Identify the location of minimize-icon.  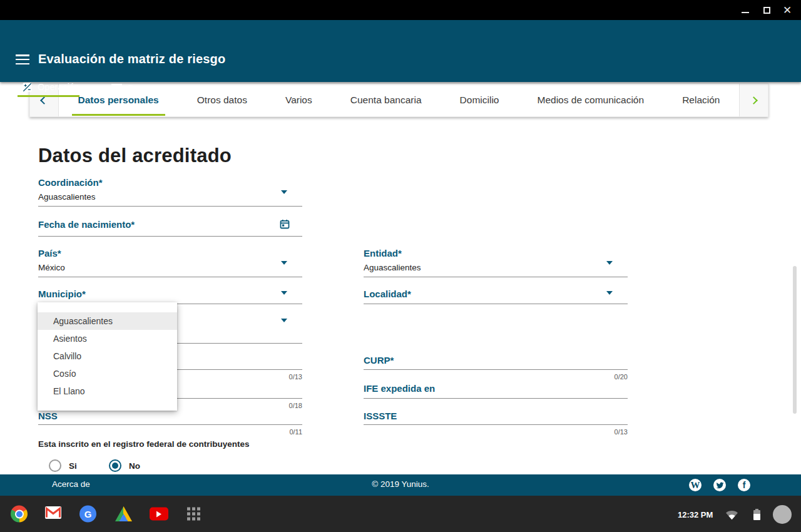
(745, 13).